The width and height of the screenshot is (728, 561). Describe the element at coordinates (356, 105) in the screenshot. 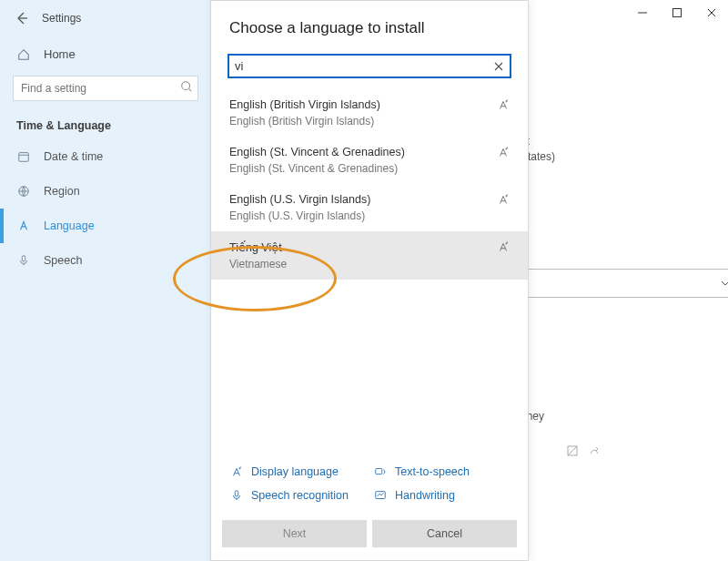

I see `language-name: English (British Virgin Islands)` at that location.